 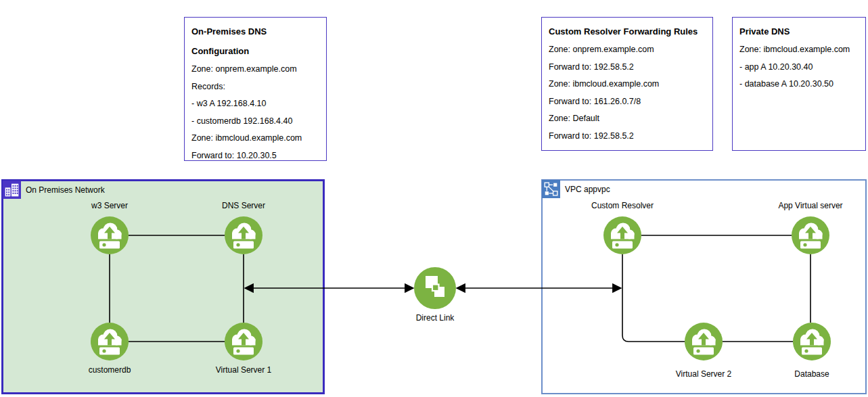 What do you see at coordinates (435, 288) in the screenshot?
I see `node-direct-link` at bounding box center [435, 288].